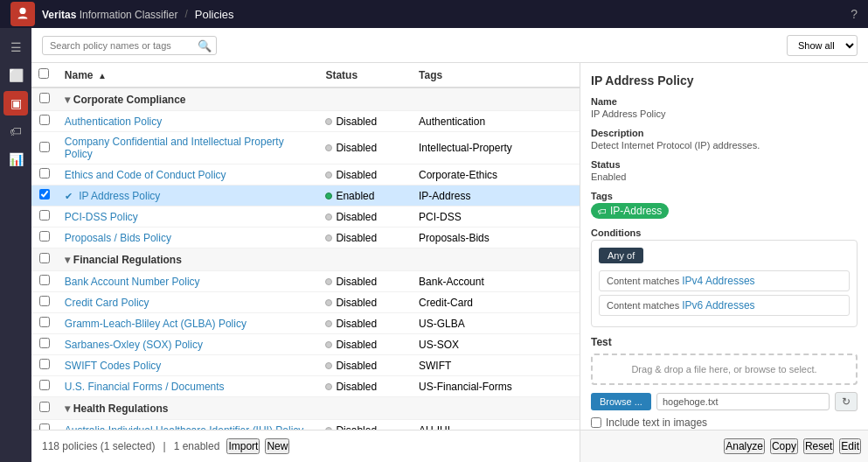  What do you see at coordinates (205, 46) in the screenshot?
I see `search-button: 🔍` at bounding box center [205, 46].